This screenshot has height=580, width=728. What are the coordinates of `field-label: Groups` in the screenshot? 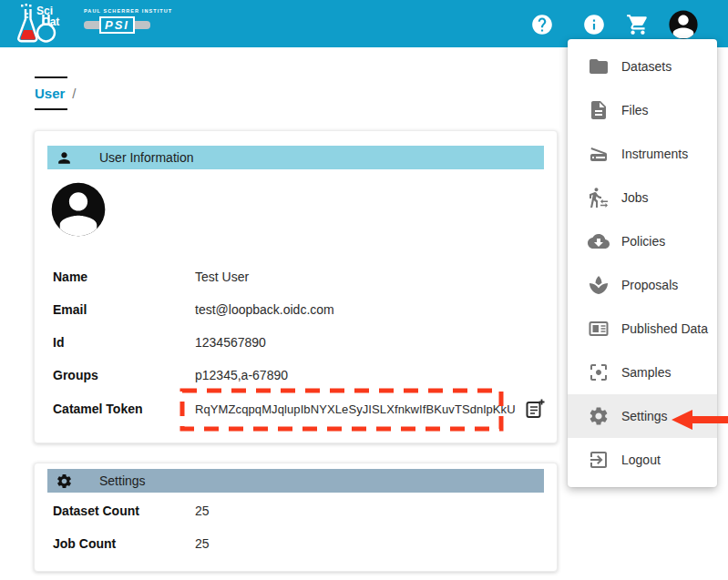 It's located at (124, 375).